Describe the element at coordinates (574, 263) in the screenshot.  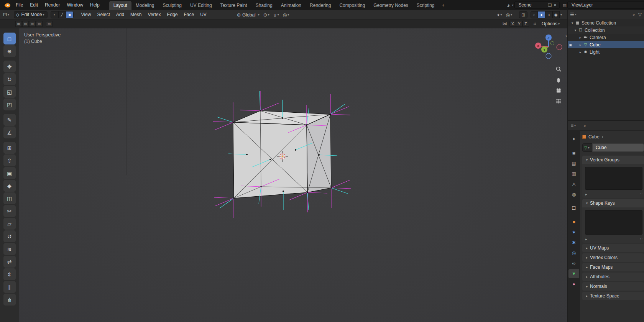
I see `tab-constraints: ∞` at that location.